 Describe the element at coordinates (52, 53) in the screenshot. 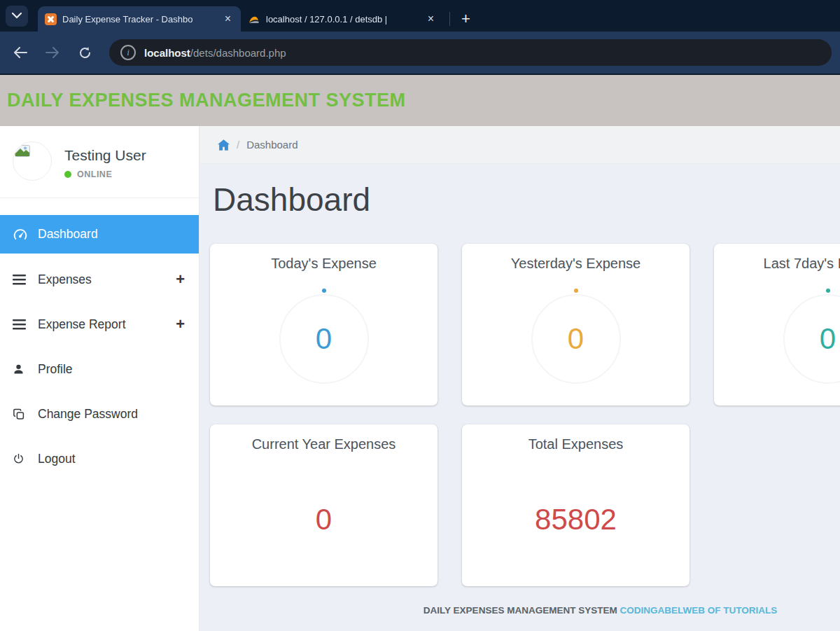

I see `forward-button` at that location.